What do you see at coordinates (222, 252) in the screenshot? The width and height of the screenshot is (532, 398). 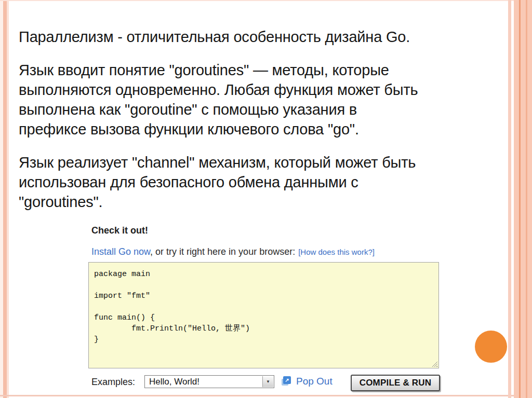 I see `install-line-text: , or try it right here in your browser:` at bounding box center [222, 252].